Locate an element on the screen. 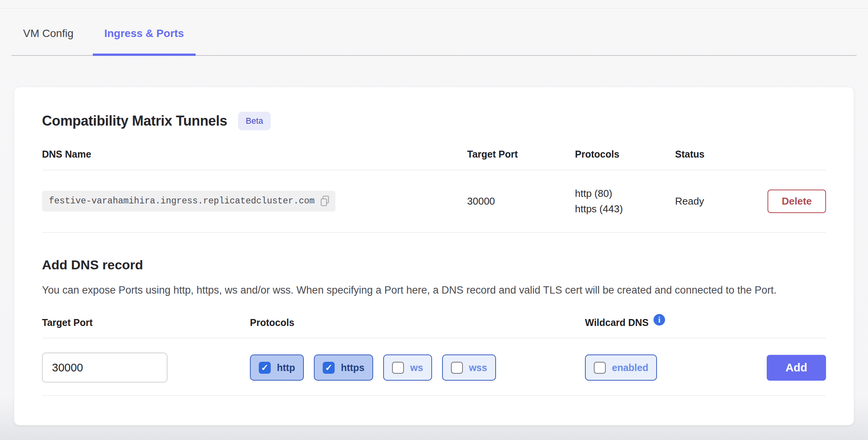  tab-vm-config: VM Config is located at coordinates (49, 41).